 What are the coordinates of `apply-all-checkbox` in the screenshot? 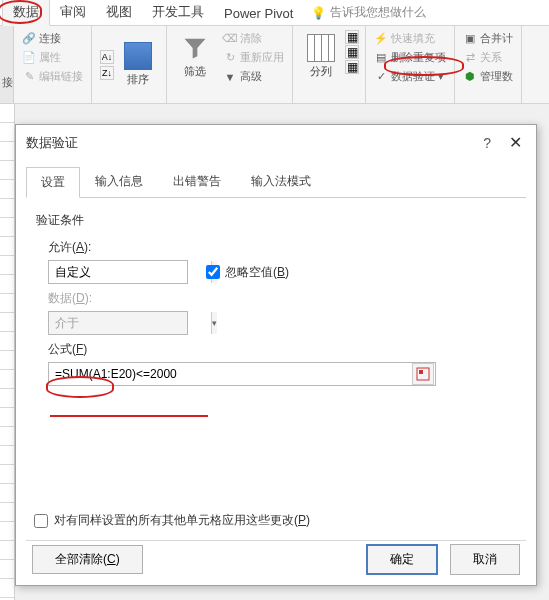 It's located at (41, 521).